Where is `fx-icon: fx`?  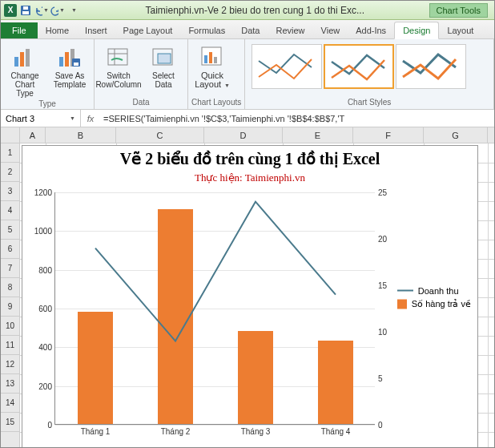
fx-icon: fx is located at coordinates (91, 119).